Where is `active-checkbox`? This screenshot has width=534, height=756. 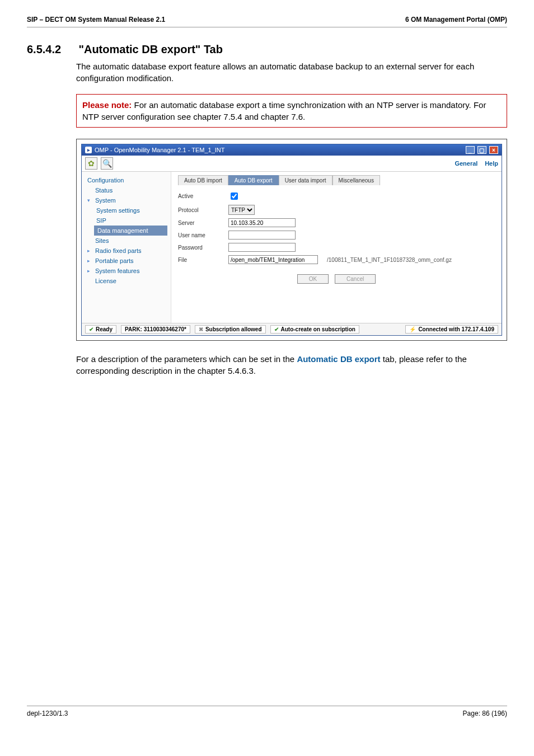 active-checkbox is located at coordinates (234, 196).